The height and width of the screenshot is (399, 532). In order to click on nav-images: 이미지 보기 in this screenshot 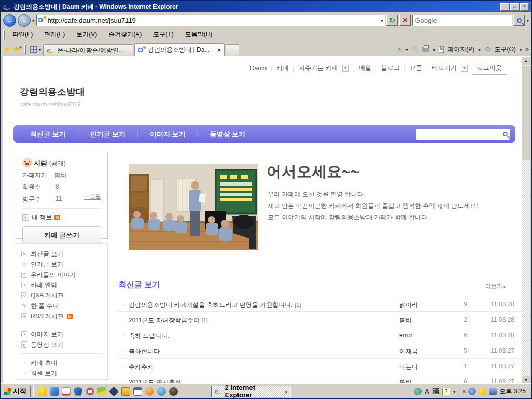, I will do `click(168, 134)`.